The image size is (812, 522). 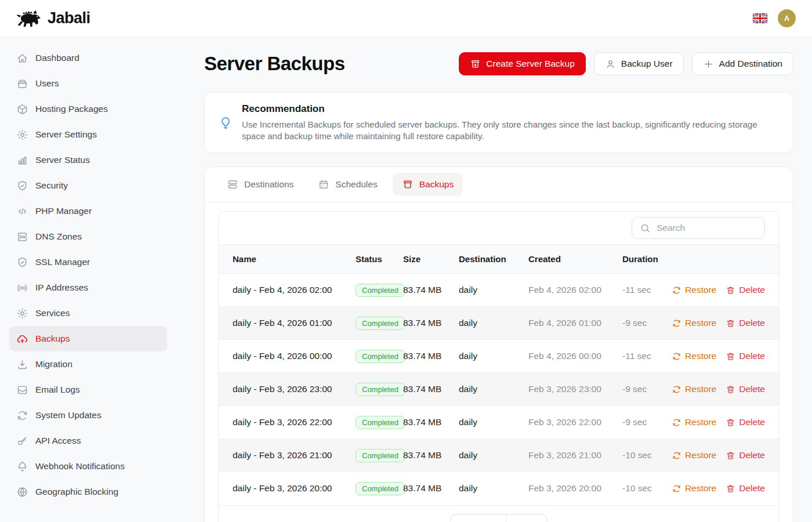 I want to click on sidebar-item-label: Geographic Blocking, so click(x=77, y=492).